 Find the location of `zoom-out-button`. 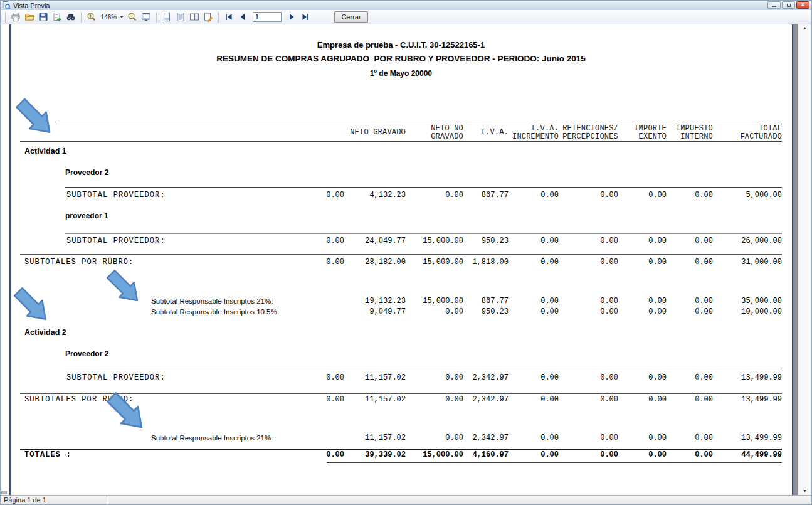

zoom-out-button is located at coordinates (132, 18).